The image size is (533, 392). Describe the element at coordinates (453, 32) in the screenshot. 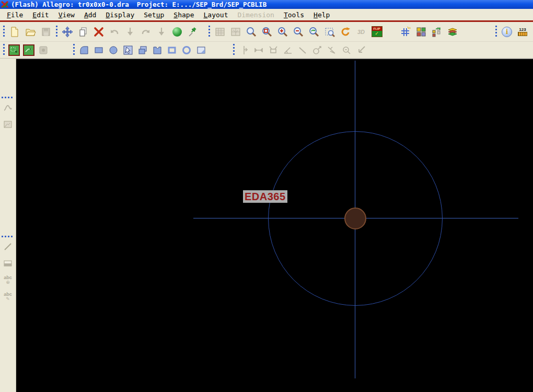

I see `shadow-mode-button` at that location.